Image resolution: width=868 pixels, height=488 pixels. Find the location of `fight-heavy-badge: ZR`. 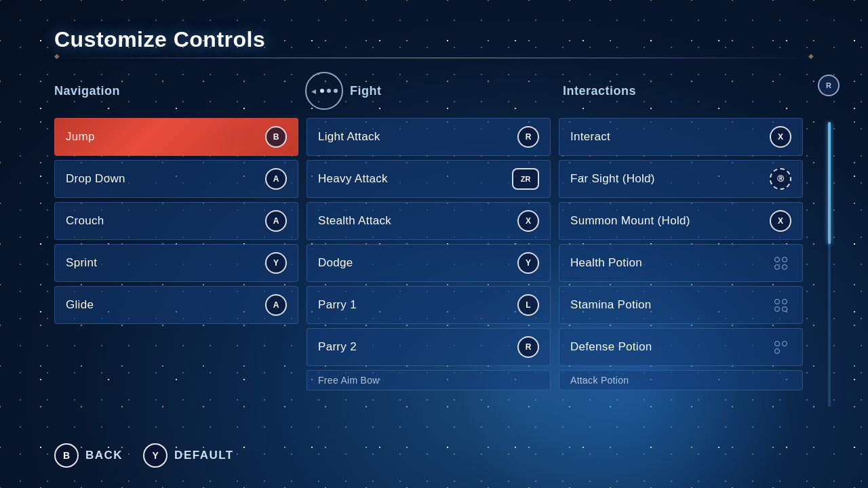

fight-heavy-badge: ZR is located at coordinates (526, 179).